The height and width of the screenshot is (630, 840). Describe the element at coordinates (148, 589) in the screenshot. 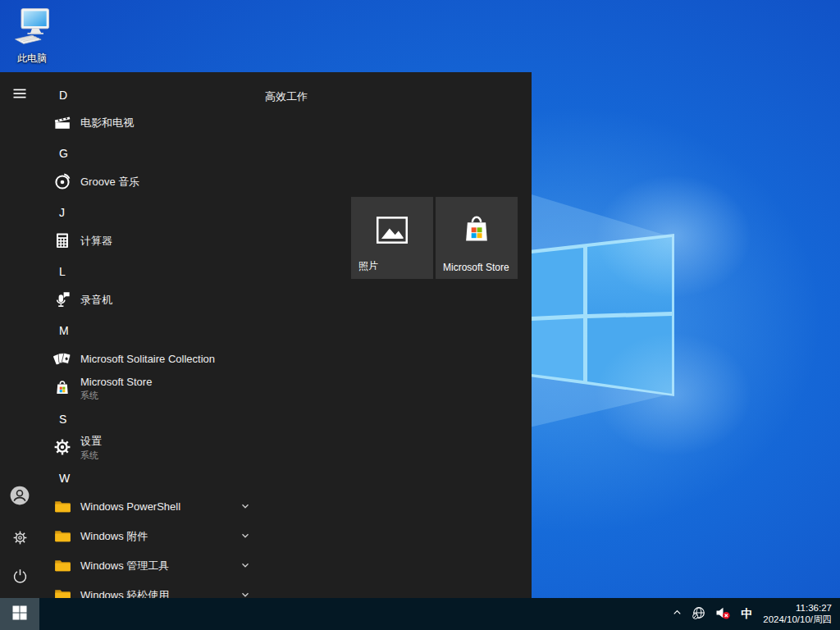

I see `folder-item-windows-ease-of-access: Windows 轻松使用` at that location.